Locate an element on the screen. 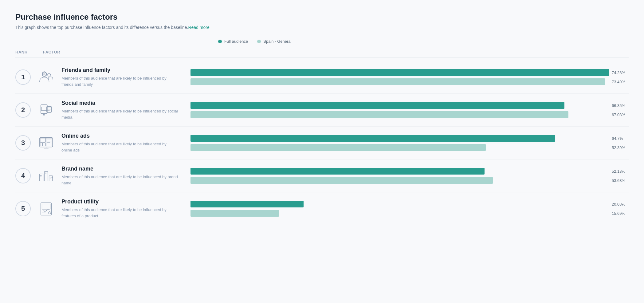 This screenshot has height=303, width=644. legend-dot-full is located at coordinates (220, 41).